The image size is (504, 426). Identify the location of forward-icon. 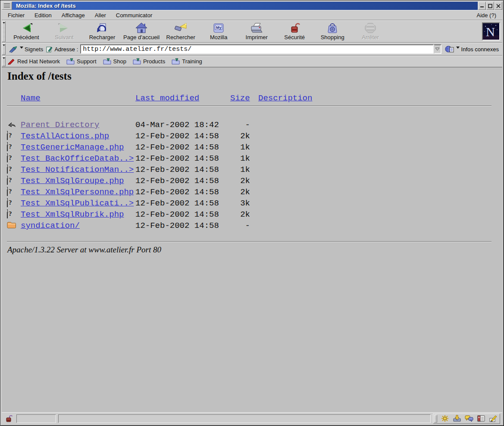
(64, 28).